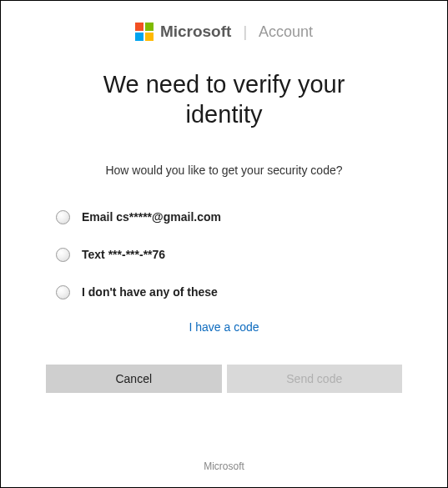  What do you see at coordinates (224, 327) in the screenshot?
I see `have-code-link: I have a code` at bounding box center [224, 327].